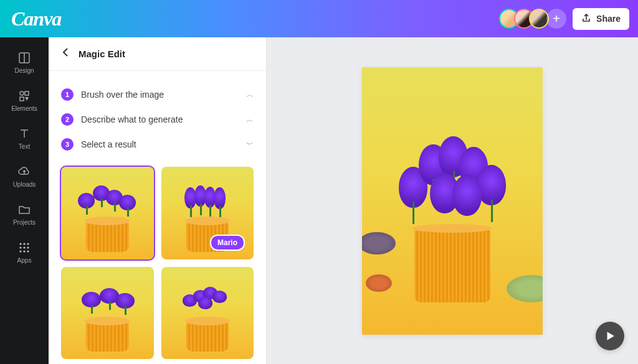 The image size is (638, 364). What do you see at coordinates (67, 144) in the screenshot?
I see `step-number: 3` at bounding box center [67, 144].